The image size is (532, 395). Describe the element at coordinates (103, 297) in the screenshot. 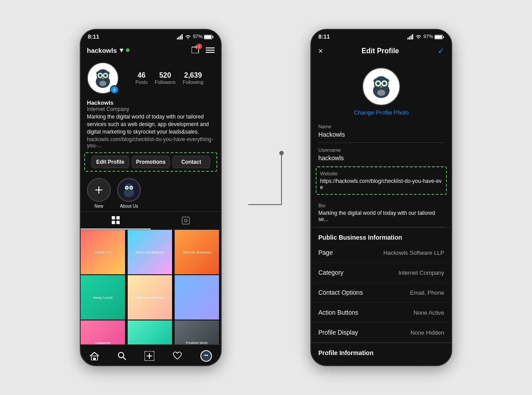

I see `post-thumb-4: Away Loved` at that location.